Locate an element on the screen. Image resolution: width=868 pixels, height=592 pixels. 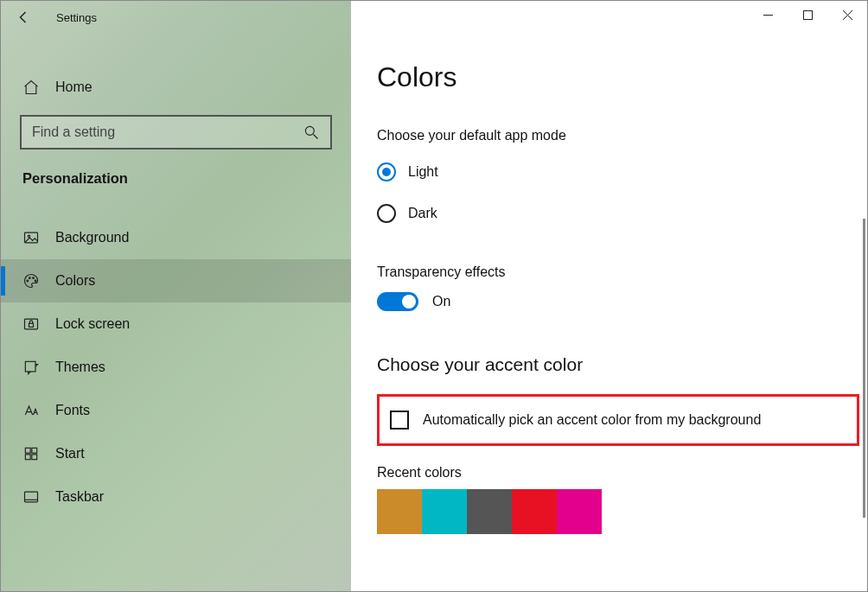
taskbar-icon is located at coordinates (31, 497).